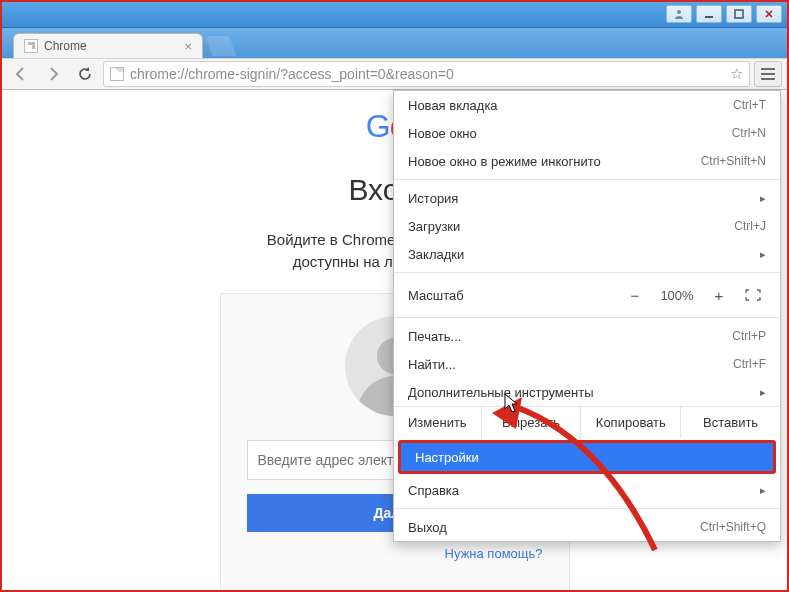 The image size is (789, 592). What do you see at coordinates (736, 74) in the screenshot?
I see `bookmark-star-icon: ☆` at bounding box center [736, 74].